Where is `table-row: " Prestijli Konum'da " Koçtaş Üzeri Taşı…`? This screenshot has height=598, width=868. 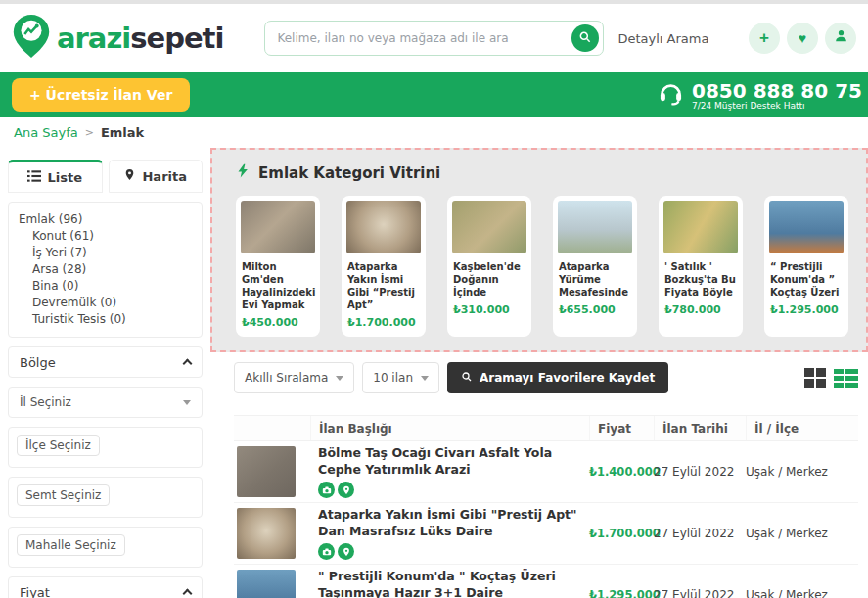
table-row: " Prestijli Konum'da " Koçtaş Üzeri Taşı… is located at coordinates (546, 581).